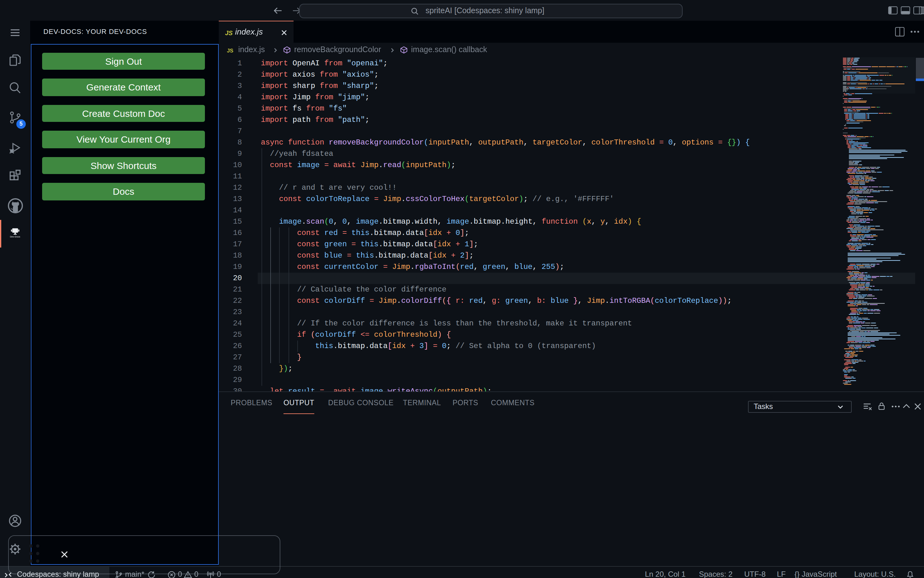  What do you see at coordinates (15, 237) in the screenshot?
I see `svg-text: Dev-Docs` at bounding box center [15, 237].